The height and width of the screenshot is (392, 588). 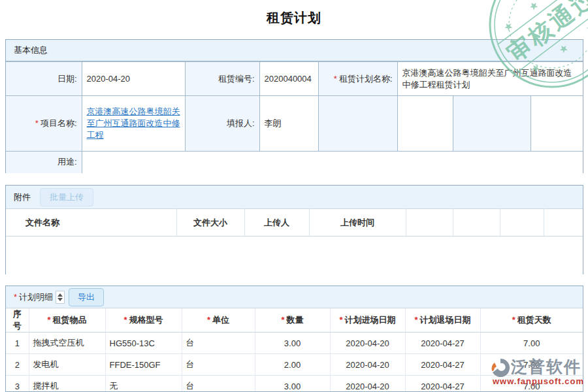 What do you see at coordinates (222, 124) in the screenshot?
I see `filler-label: 填报人:` at bounding box center [222, 124].